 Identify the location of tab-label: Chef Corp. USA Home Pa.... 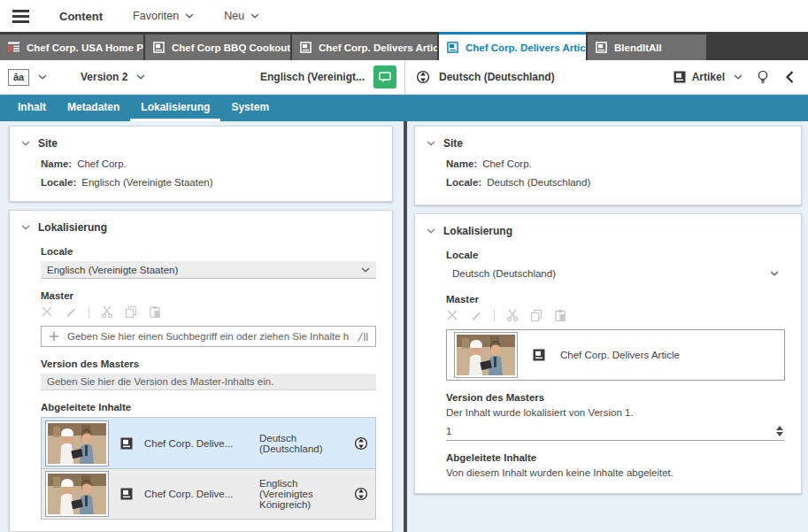
(85, 48).